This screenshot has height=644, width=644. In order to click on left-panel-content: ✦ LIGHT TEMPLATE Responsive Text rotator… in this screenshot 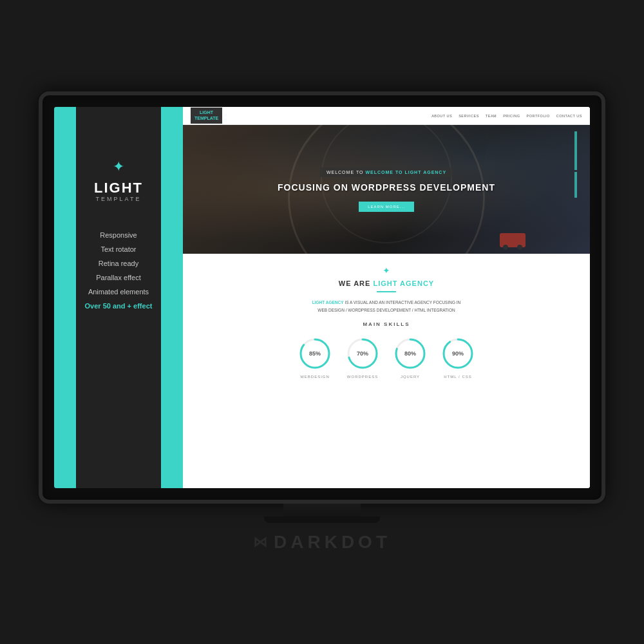, I will do `click(118, 210)`.